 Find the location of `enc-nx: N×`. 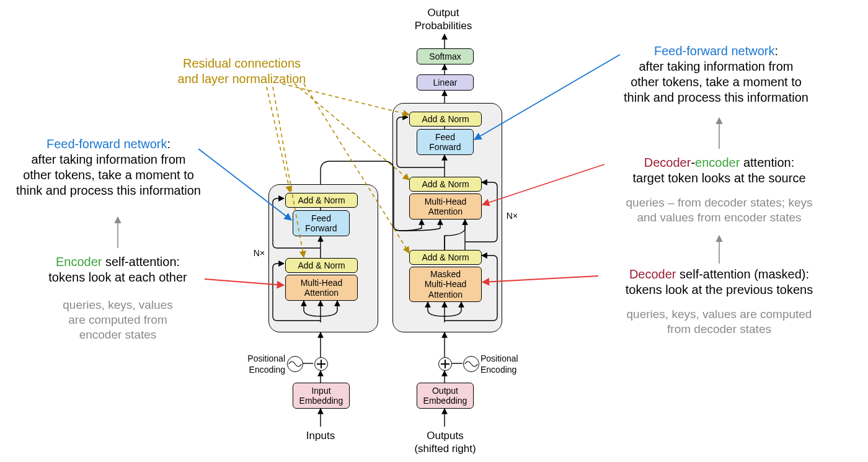

enc-nx: N× is located at coordinates (259, 254).